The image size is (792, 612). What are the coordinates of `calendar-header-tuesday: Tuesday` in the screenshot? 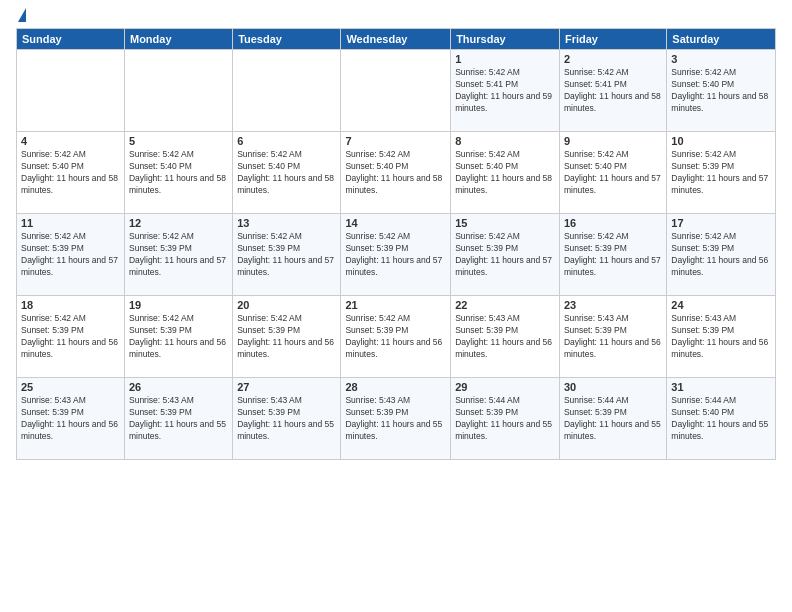 It's located at (287, 40).